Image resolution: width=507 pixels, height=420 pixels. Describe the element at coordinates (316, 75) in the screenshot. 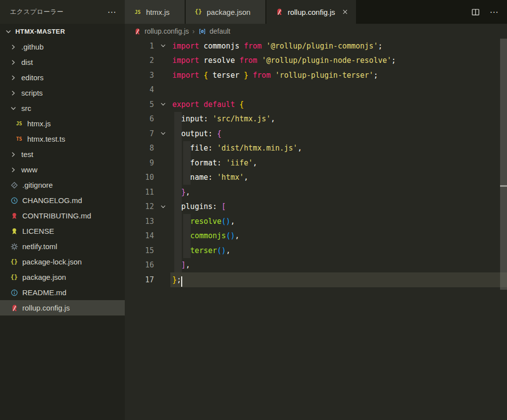

I see `code-line-3: 3import { terser } from 'rollup-plugin-t…` at that location.